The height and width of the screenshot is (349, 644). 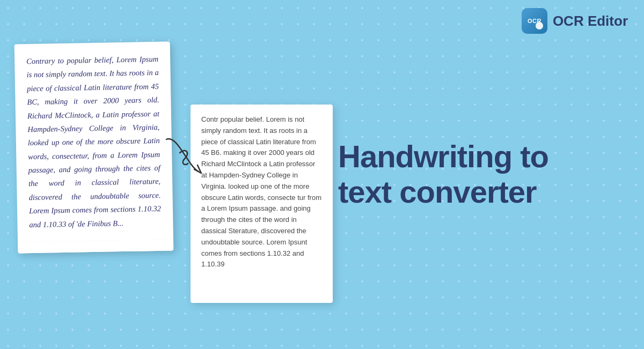 I want to click on headline-title: Handwriting to text converter, so click(x=480, y=175).